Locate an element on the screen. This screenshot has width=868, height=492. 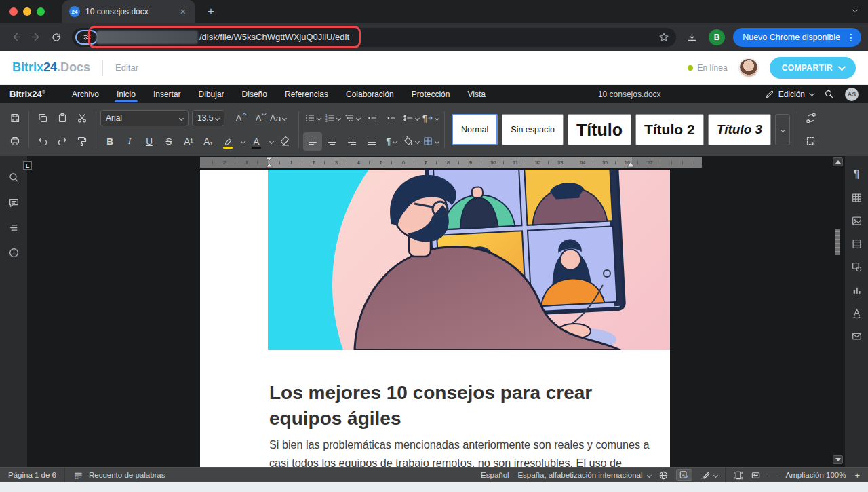
shading-button is located at coordinates (411, 141).